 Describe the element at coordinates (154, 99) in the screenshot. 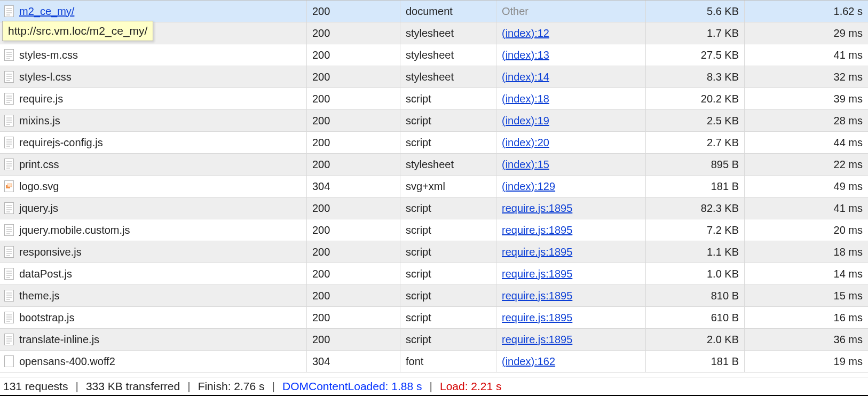

I see `cell-name: require.js` at that location.